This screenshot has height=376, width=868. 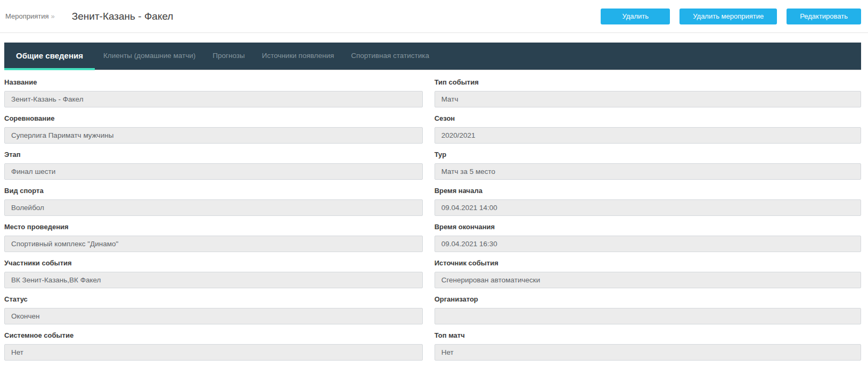 I want to click on tab-general-info: Общие сведения, so click(x=50, y=56).